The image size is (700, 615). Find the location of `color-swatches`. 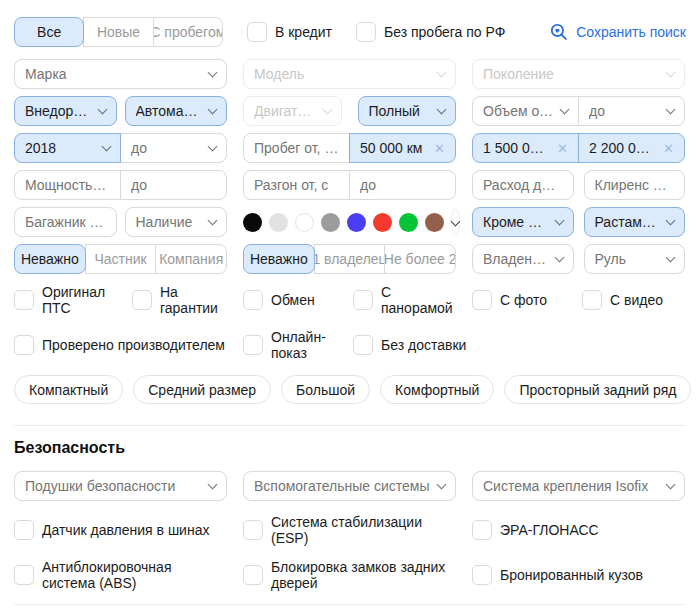

color-swatches is located at coordinates (350, 222).